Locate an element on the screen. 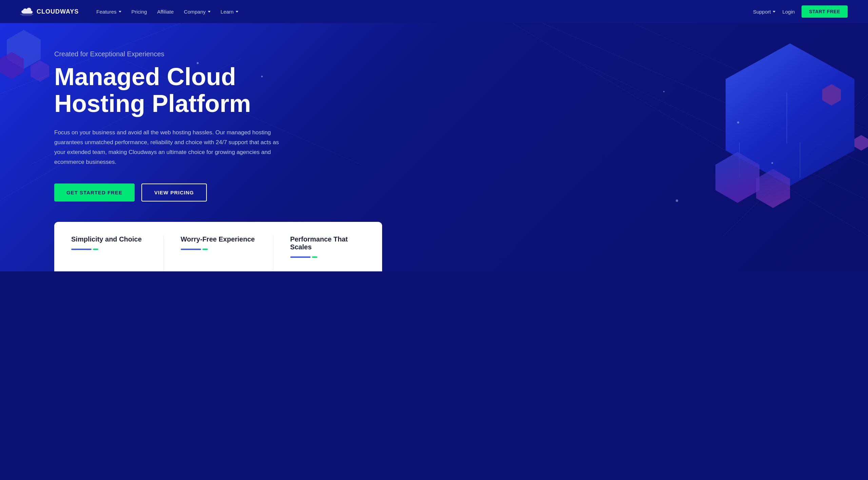 Image resolution: width=868 pixels, height=480 pixels. brand-name: CLOUDWAYS is located at coordinates (58, 12).